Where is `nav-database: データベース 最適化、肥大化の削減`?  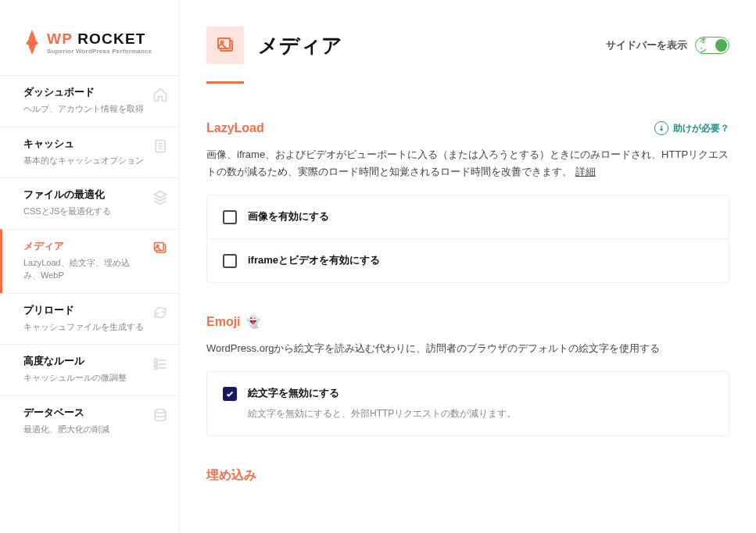 nav-database: データベース 最適化、肥大化の削減 is located at coordinates (89, 421).